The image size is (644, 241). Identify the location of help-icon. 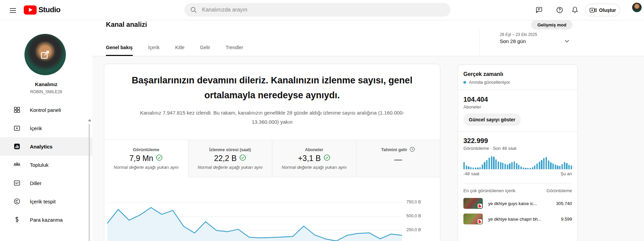
(559, 10).